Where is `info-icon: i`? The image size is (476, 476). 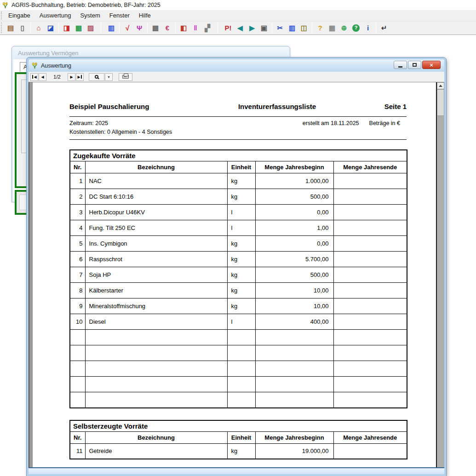 info-icon: i is located at coordinates (368, 28).